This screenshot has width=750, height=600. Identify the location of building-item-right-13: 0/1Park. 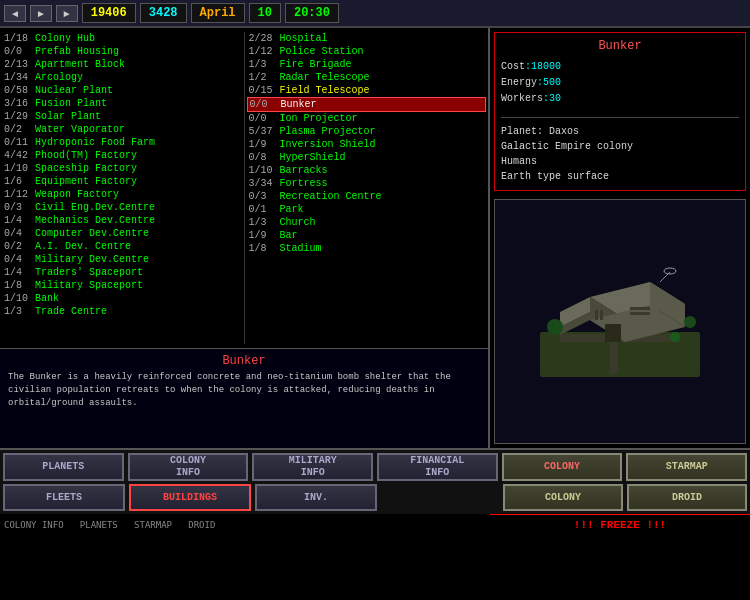
(367, 210).